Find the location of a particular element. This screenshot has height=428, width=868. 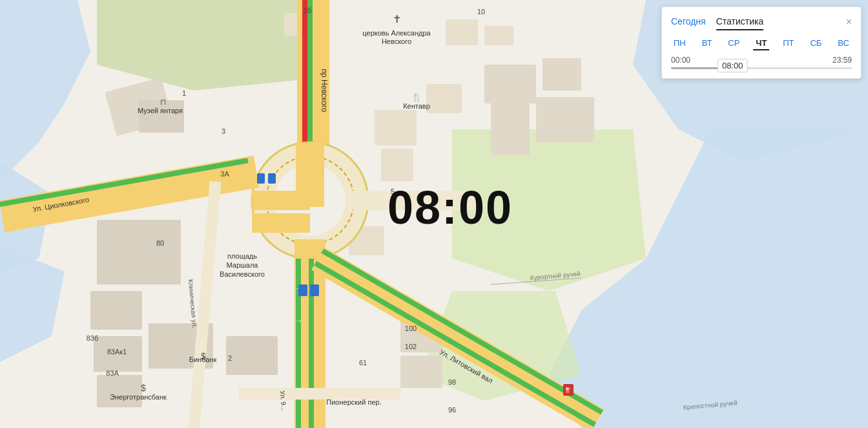

svg-text: 10 is located at coordinates (481, 12).